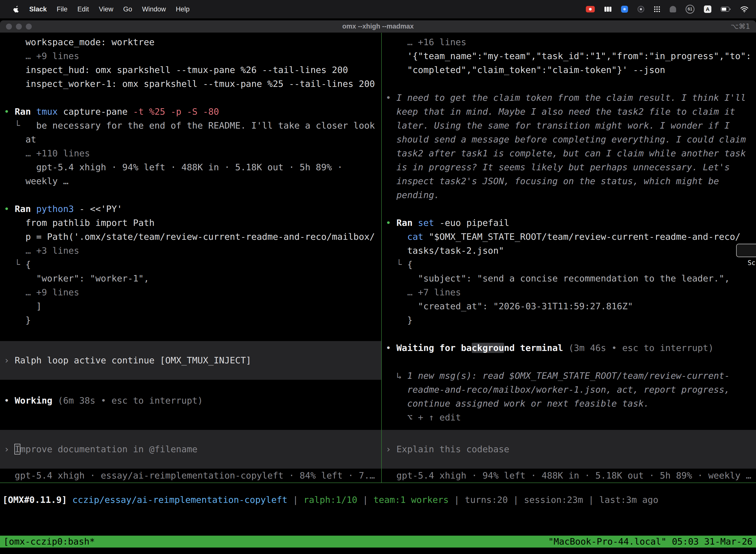 Image resolution: width=756 pixels, height=554 pixels. What do you see at coordinates (378, 27) in the screenshot?
I see `window-titlebar: omx --xhigh --madmax ⌥⌘1` at bounding box center [378, 27].